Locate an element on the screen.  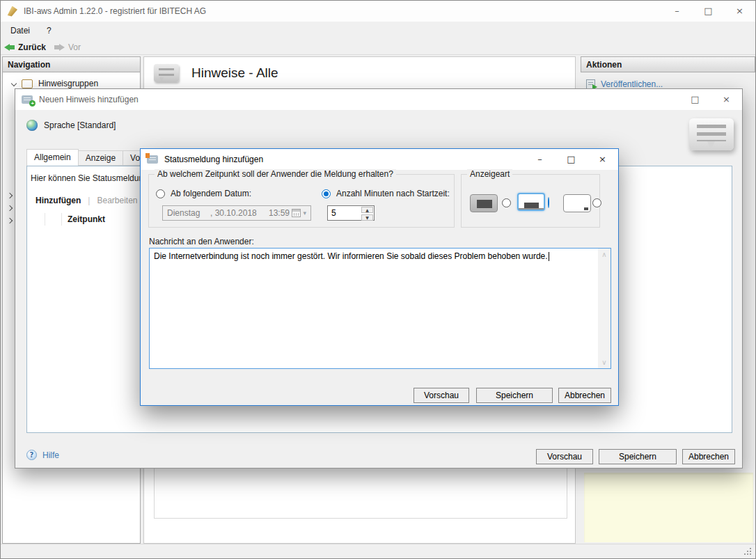
display-option2-radio is located at coordinates (549, 203).